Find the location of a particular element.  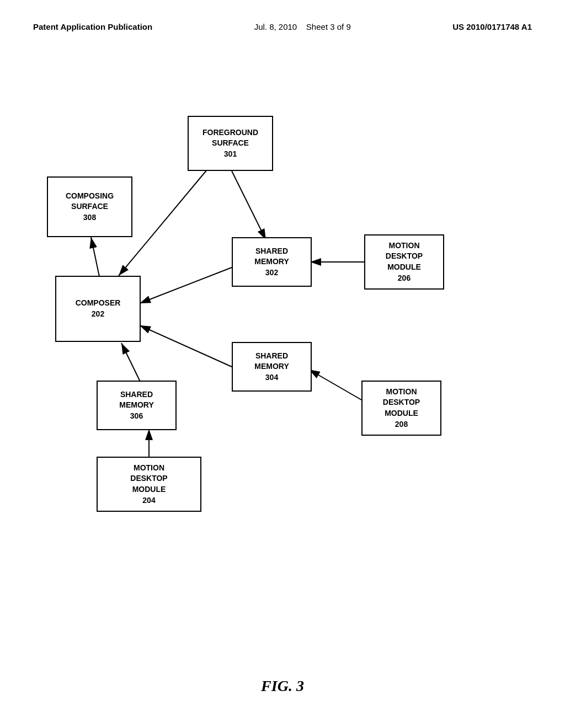

composing-surface-box: COMPOSINGSURFACE308 is located at coordinates (89, 207).